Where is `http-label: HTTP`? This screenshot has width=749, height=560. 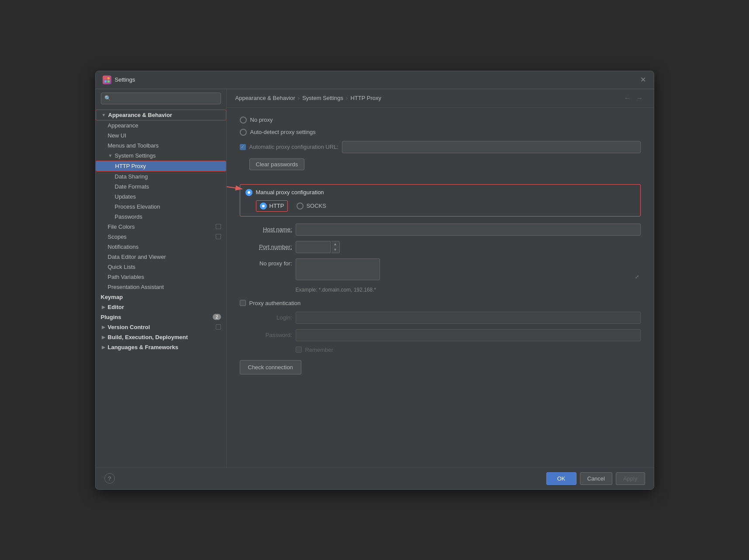 http-label: HTTP is located at coordinates (277, 206).